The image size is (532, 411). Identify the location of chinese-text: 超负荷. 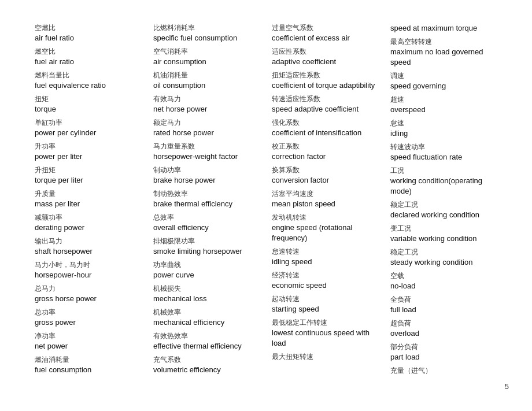
(444, 324).